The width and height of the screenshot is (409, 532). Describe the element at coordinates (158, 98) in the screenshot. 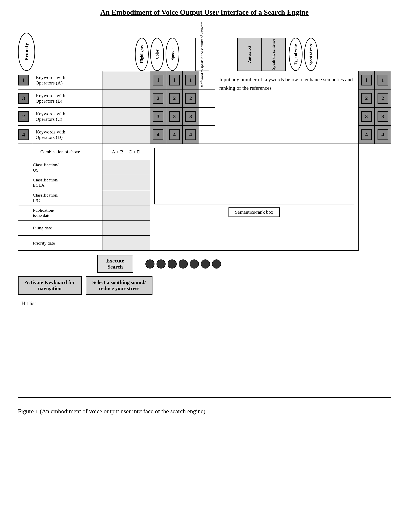

I see `num-highlight-2: 2` at that location.